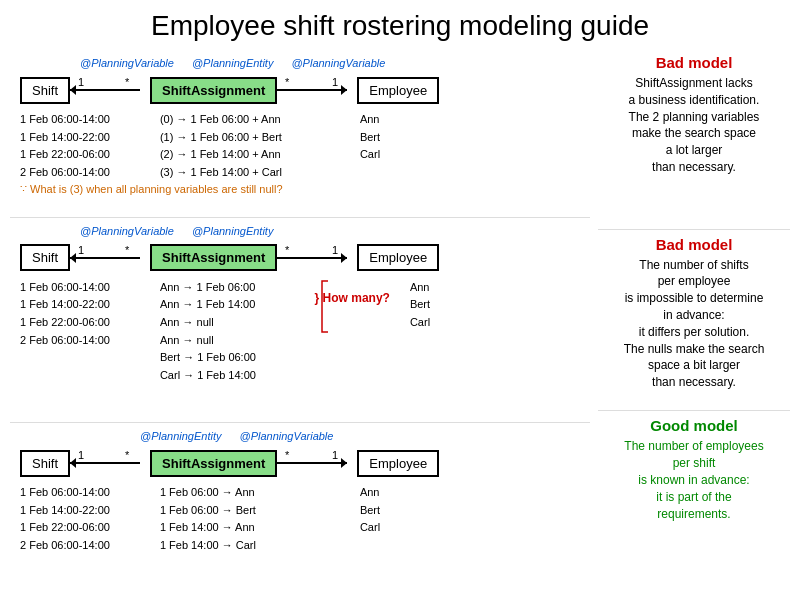 This screenshot has width=800, height=600. I want to click on shift-box-3: Shift, so click(45, 464).